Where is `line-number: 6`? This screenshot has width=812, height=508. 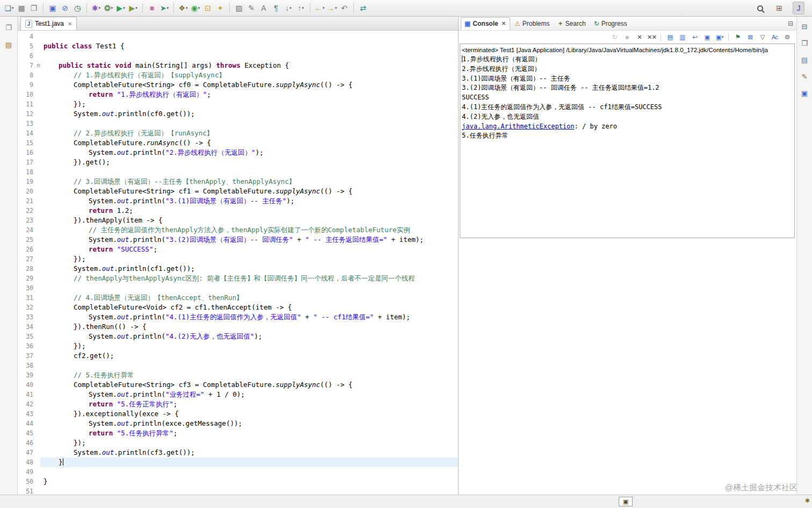
line-number: 6 is located at coordinates (29, 56).